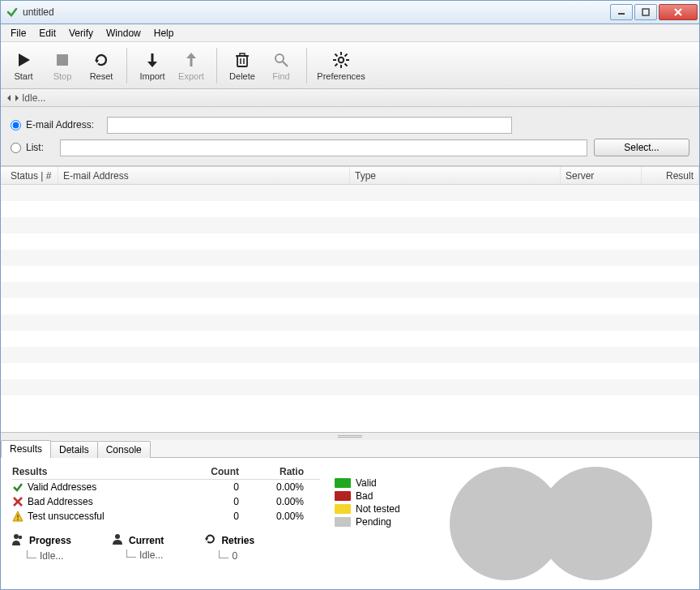 The width and height of the screenshot is (700, 590). Describe the element at coordinates (47, 33) in the screenshot. I see `menu-edit: Edit` at that location.